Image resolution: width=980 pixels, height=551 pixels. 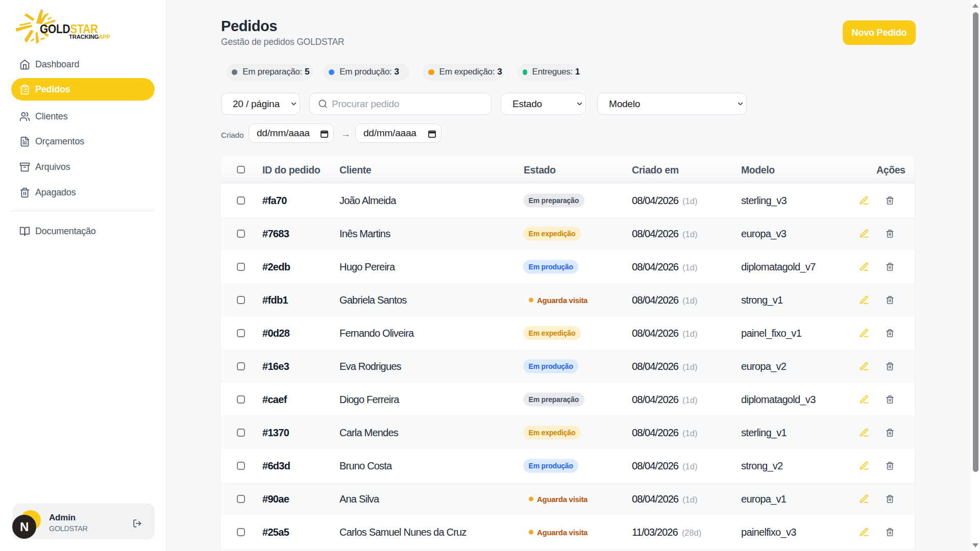 What do you see at coordinates (90, 37) in the screenshot?
I see `svg-text: TRACKINGAPP` at bounding box center [90, 37].